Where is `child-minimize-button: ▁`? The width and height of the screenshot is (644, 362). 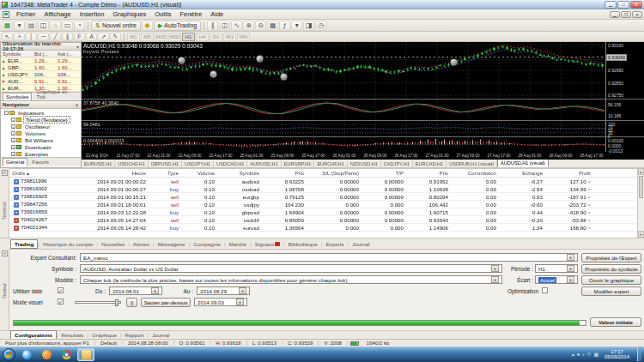 child-minimize-button: ▁ is located at coordinates (615, 15).